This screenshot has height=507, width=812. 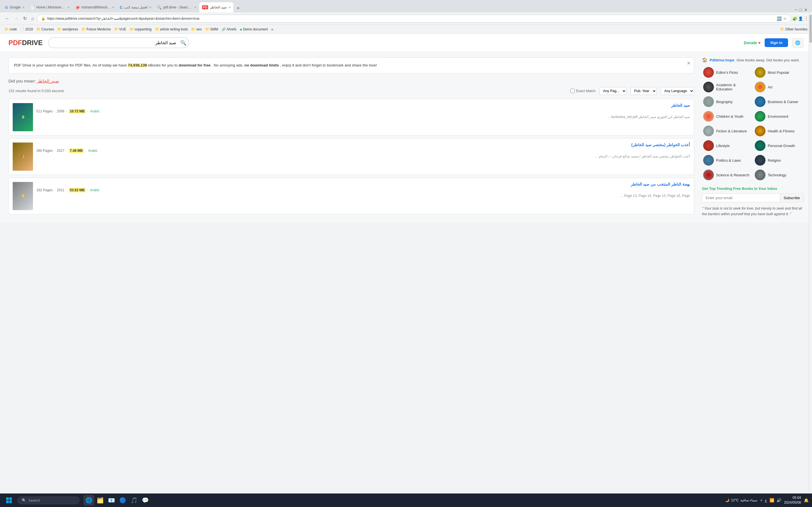 I want to click on bookmark-demo: ● Demo document, so click(x=254, y=30).